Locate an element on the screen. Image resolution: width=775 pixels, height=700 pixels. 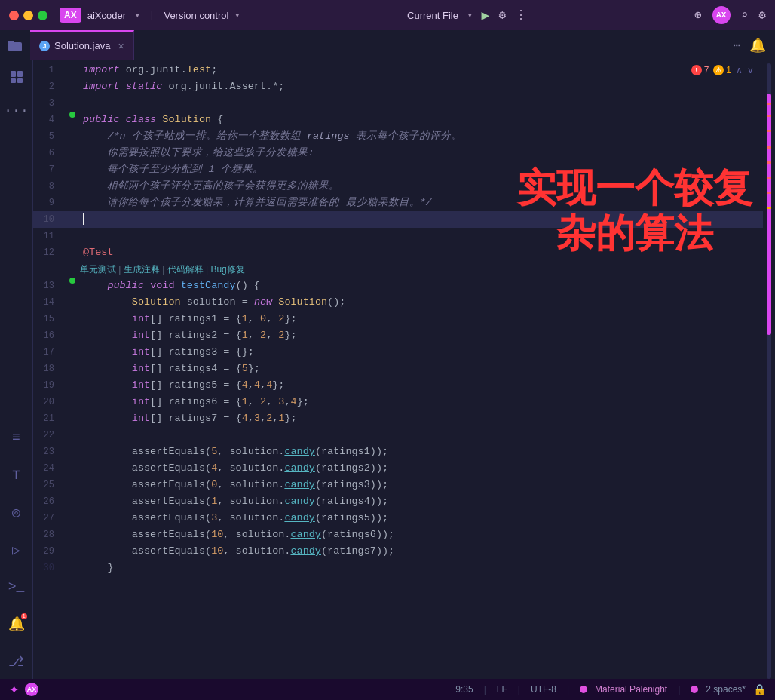
line-number: 1 is located at coordinates (49, 70).